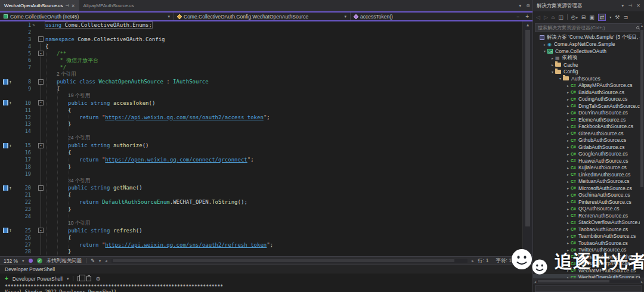  What do you see at coordinates (592, 17) in the screenshot?
I see `show-all-files-icon: ▣` at bounding box center [592, 17].